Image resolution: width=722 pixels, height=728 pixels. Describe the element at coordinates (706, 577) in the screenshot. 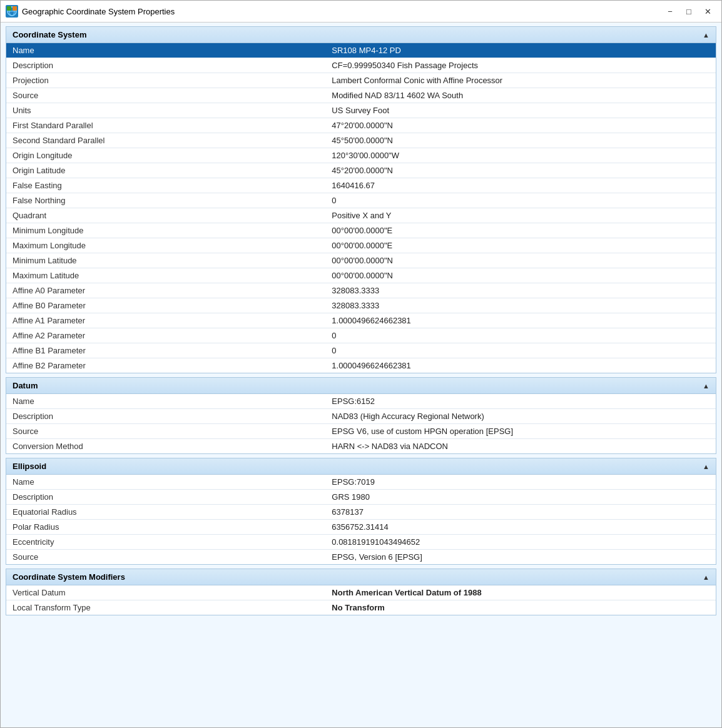

I see `collapse-icon-coordinate-system-modifiers: ▲` at that location.